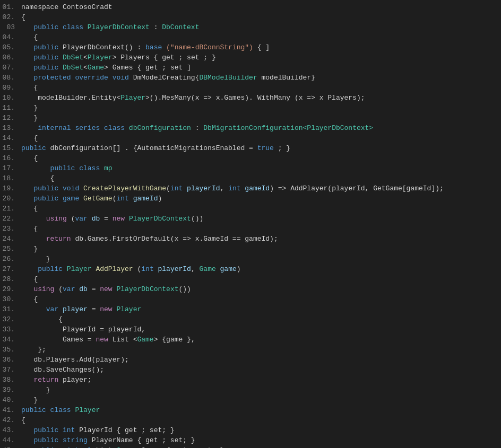 The height and width of the screenshot is (448, 501). I want to click on code-line: 20. public game GetGame(int gameId), so click(250, 198).